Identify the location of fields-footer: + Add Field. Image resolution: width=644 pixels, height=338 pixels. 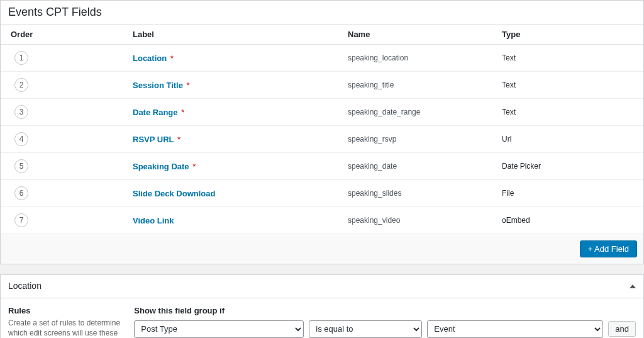
(322, 249).